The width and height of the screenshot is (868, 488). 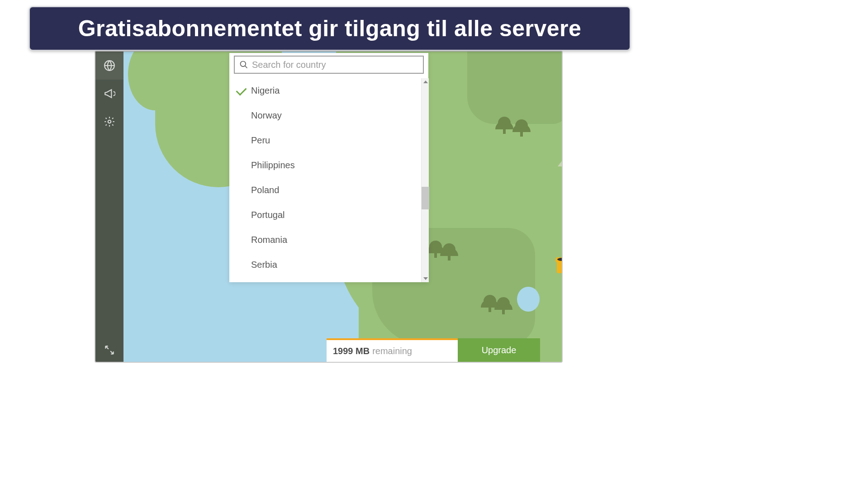 What do you see at coordinates (499, 350) in the screenshot?
I see `upgrade-button: Upgrade` at bounding box center [499, 350].